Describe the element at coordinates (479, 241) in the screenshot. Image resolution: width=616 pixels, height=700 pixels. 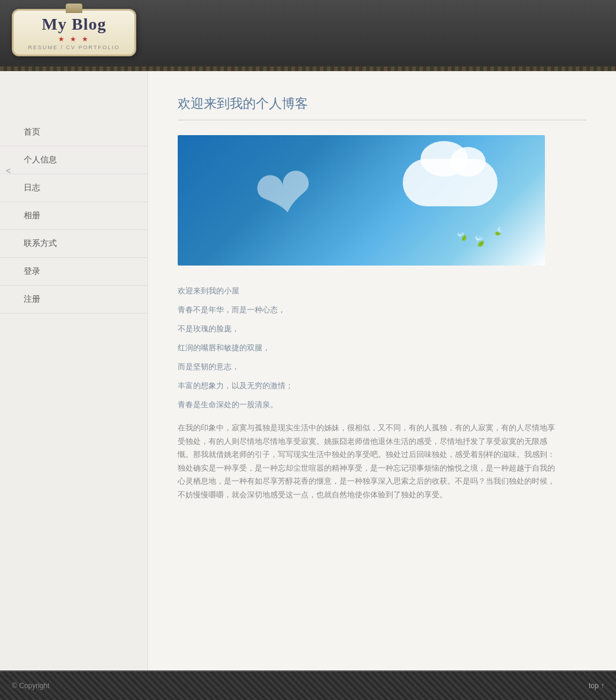
I see `leaf-decoration-1: 🍃` at that location.